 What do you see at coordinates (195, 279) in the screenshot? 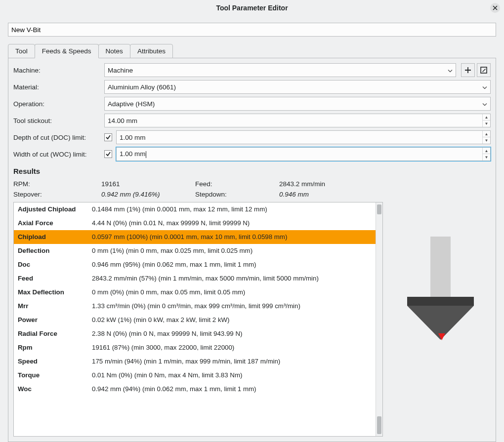
I see `table-row: Feed2843.2 mm/min (57%) (min 1 mm/min, m…` at bounding box center [195, 279].